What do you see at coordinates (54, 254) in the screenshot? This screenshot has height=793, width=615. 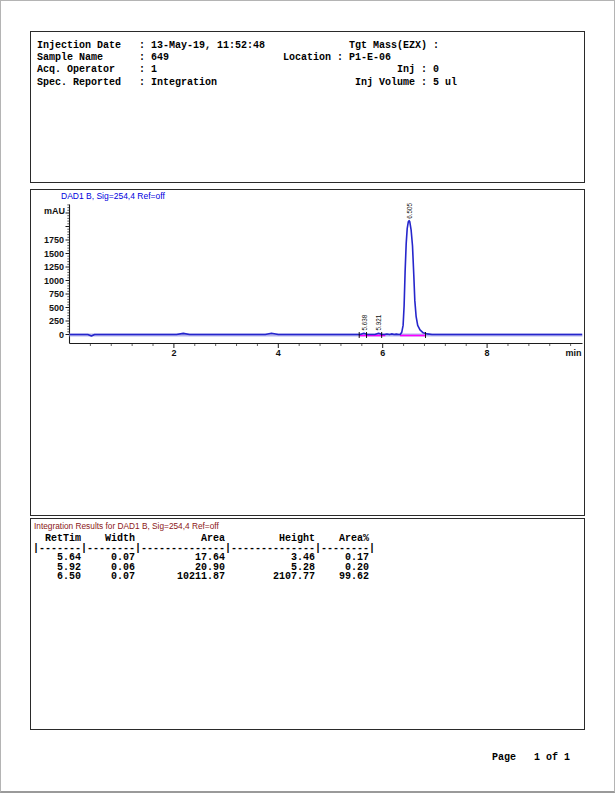 I see `y-tick-label: 1500` at bounding box center [54, 254].